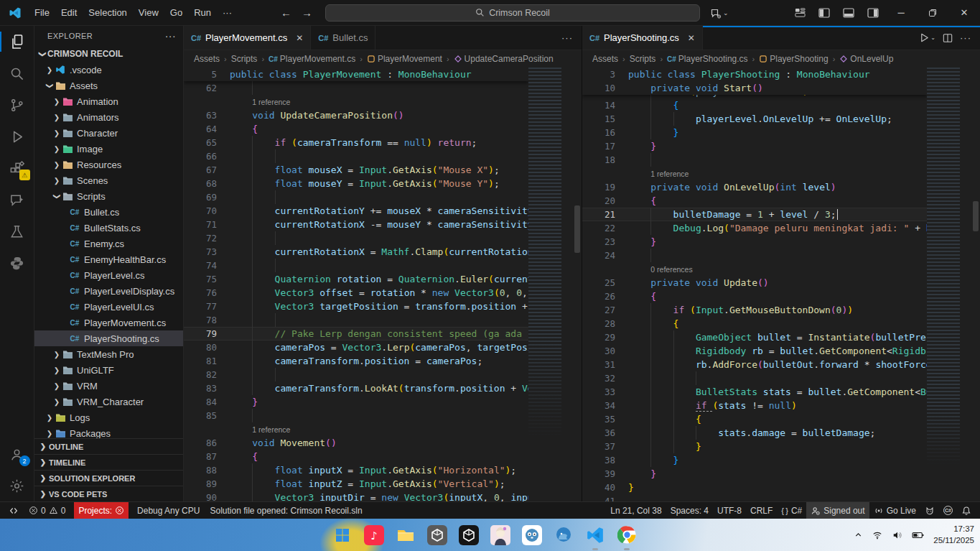  Describe the element at coordinates (755, 474) in the screenshot. I see `code-line-39: 39}` at that location.